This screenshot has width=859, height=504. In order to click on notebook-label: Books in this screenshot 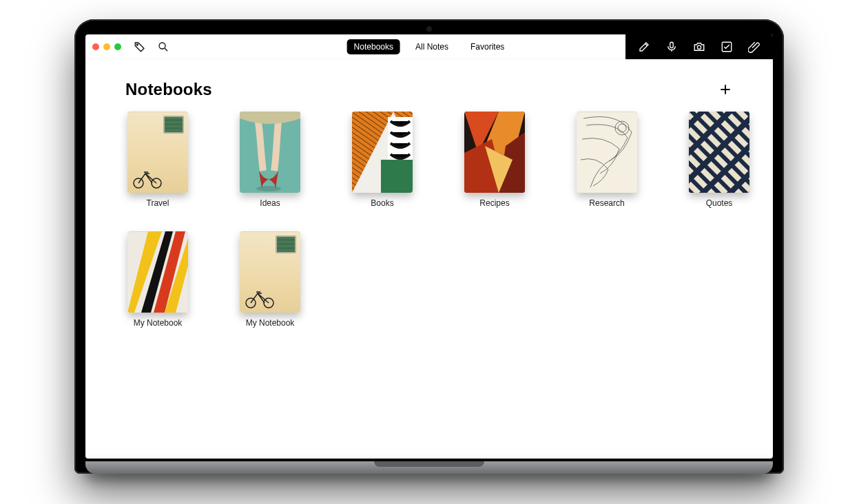, I will do `click(382, 203)`.